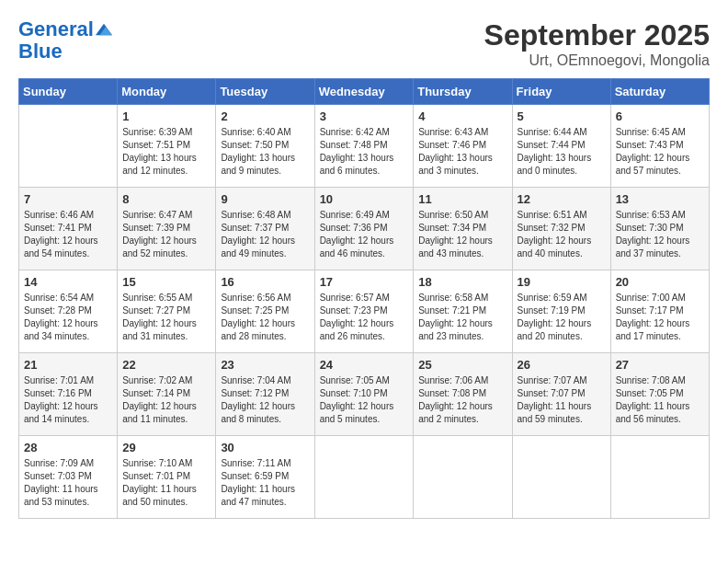 The image size is (728, 563). Describe the element at coordinates (167, 146) in the screenshot. I see `calendar-cell: 1Sunrise: 6:39 AMSunset: 7:51 PMDaylight…` at that location.